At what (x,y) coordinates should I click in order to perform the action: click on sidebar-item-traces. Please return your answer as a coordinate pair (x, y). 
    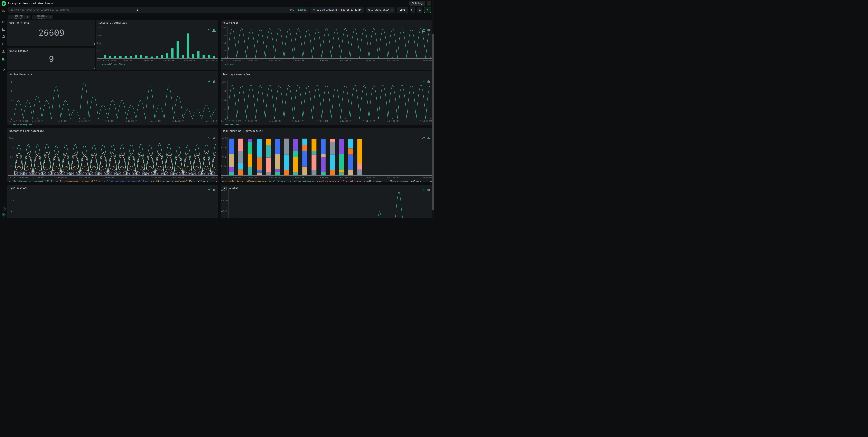
    Looking at the image, I should click on (4, 52).